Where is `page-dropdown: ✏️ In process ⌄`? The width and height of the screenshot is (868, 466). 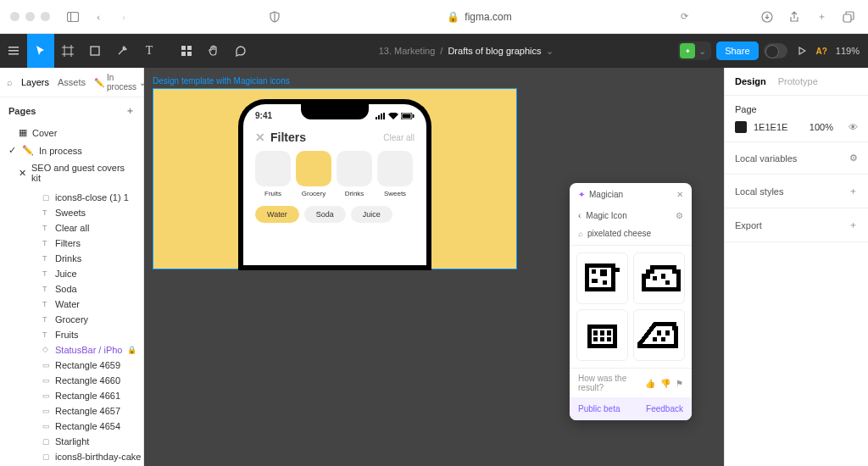
page-dropdown: ✏️ In process ⌄ is located at coordinates (120, 82).